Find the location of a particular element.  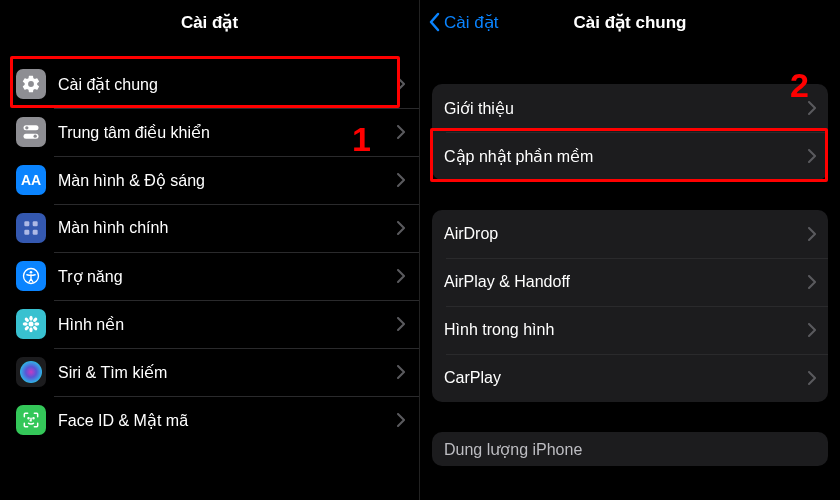

group-about-update: Giới thiệu Cập nhật phần mềm is located at coordinates (630, 132).